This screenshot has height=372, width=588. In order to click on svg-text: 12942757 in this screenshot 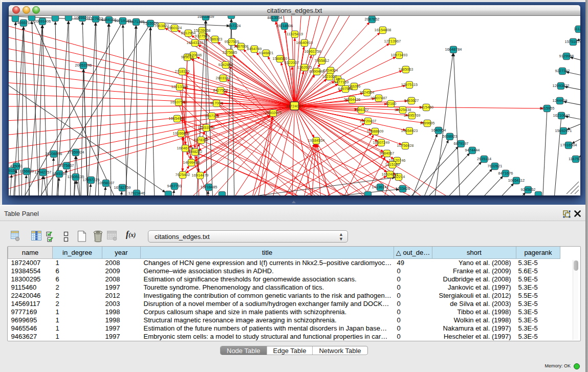, I will do `click(43, 172)`.